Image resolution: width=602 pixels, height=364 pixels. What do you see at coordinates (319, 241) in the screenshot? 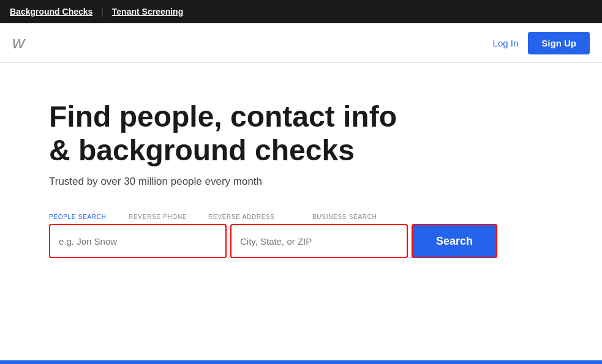
I see `location-search-input` at bounding box center [319, 241].